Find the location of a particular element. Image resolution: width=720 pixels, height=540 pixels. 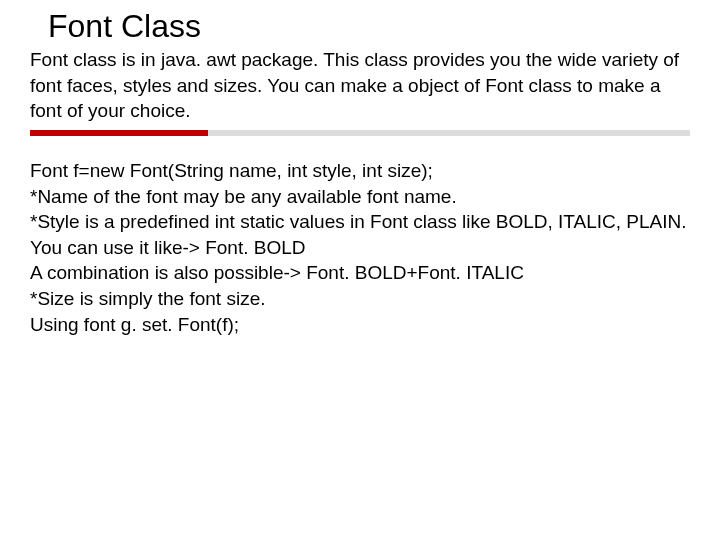

body-line: *Size is simply the font size. is located at coordinates (360, 299).